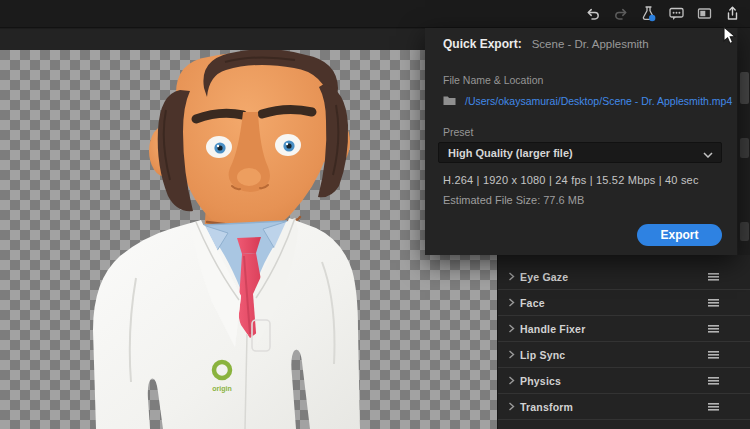  What do you see at coordinates (546, 407) in the screenshot?
I see `behavior-label: Transform` at bounding box center [546, 407].